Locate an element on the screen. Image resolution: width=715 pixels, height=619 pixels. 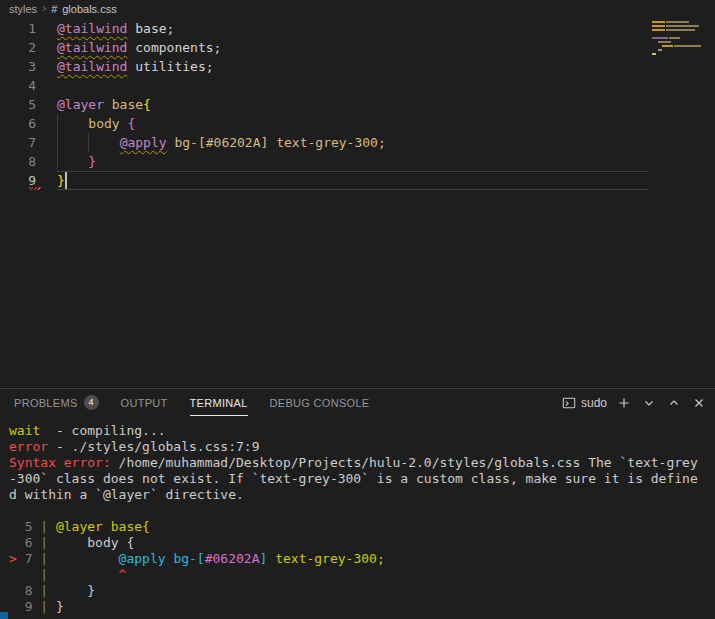
close-icon is located at coordinates (699, 403).